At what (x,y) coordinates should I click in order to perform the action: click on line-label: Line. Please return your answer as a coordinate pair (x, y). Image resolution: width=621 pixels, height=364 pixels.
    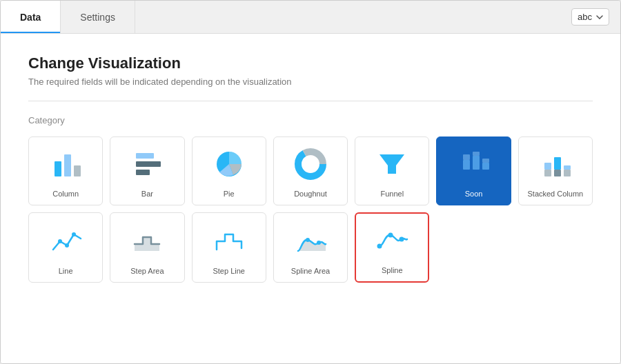
    Looking at the image, I should click on (66, 271).